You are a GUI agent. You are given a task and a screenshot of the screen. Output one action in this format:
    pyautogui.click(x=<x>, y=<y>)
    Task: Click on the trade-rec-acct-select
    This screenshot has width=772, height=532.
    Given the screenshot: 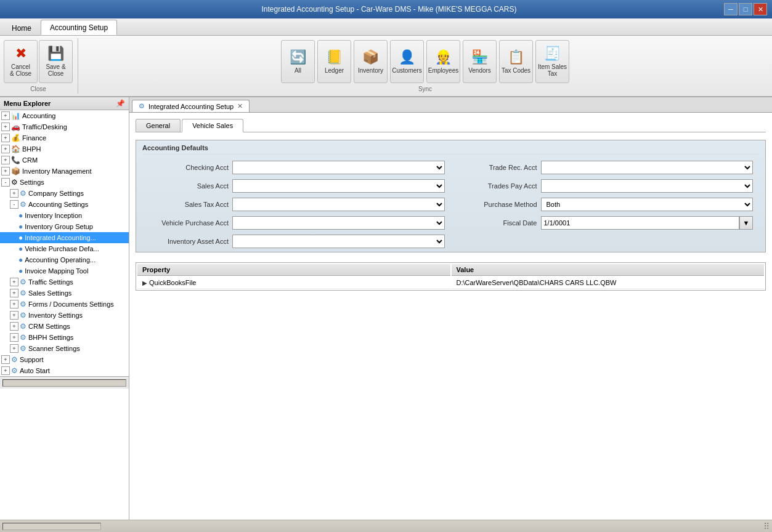 What is the action you would take?
    pyautogui.click(x=647, y=167)
    